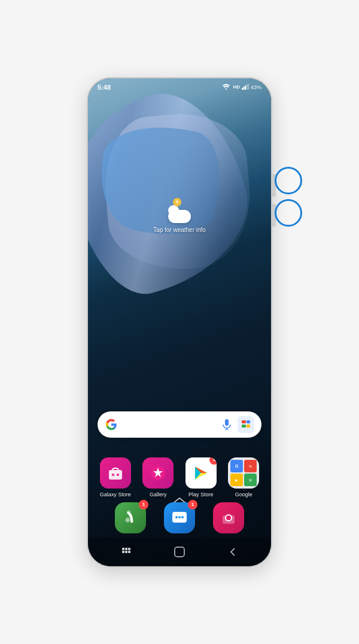 This screenshot has width=359, height=644. I want to click on dock-row: 1 1, so click(180, 518).